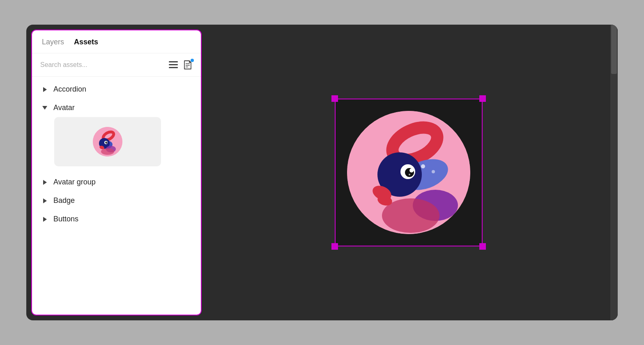 The height and width of the screenshot is (345, 644). I want to click on asset-item-badge: Badge, so click(117, 200).